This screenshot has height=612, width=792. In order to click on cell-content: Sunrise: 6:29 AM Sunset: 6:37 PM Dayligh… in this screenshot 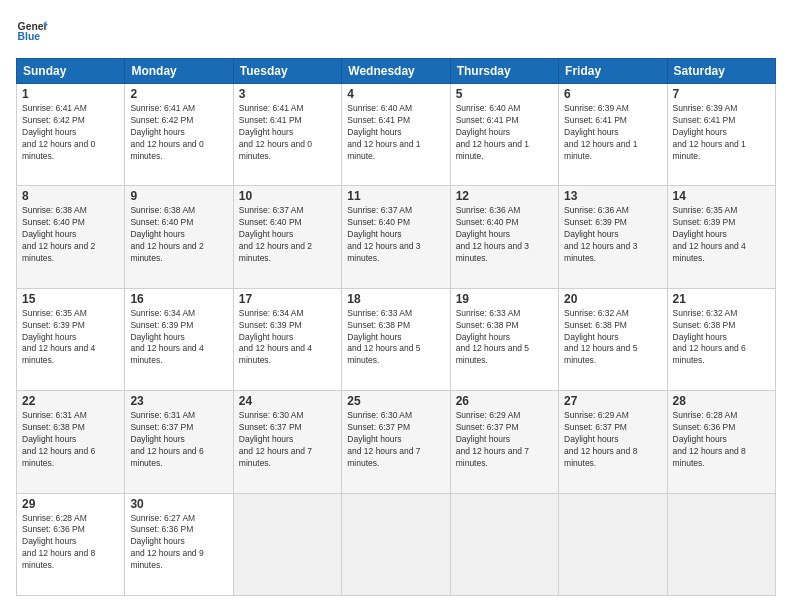, I will do `click(612, 440)`.